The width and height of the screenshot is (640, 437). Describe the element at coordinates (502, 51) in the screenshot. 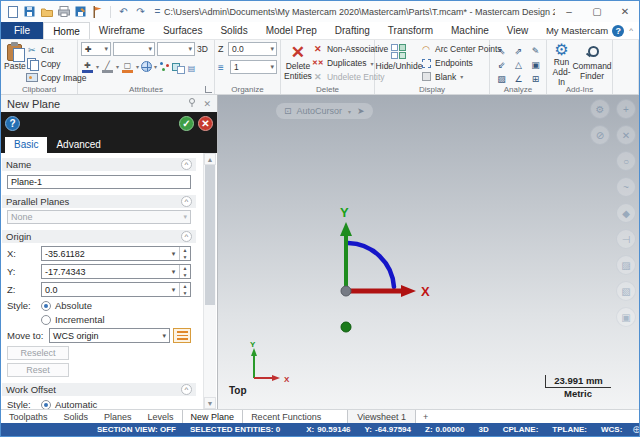

I see `analyze-entity-icon: ⇖` at that location.